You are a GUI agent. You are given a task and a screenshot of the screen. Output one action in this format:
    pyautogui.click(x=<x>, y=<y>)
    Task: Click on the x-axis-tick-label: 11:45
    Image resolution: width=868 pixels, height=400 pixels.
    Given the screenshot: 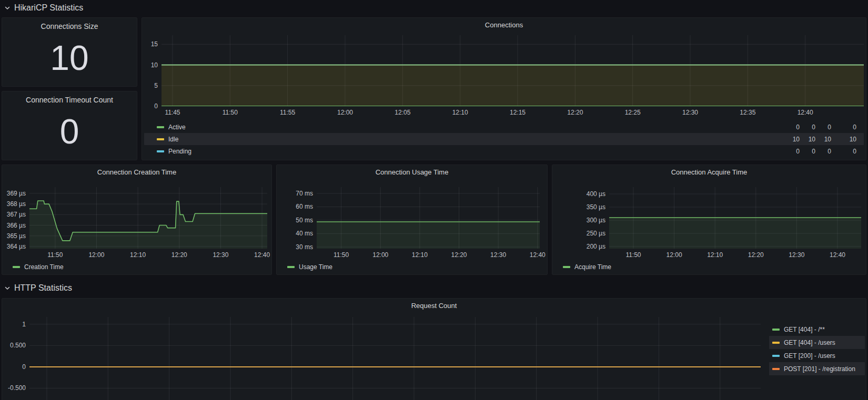 What is the action you would take?
    pyautogui.click(x=173, y=112)
    